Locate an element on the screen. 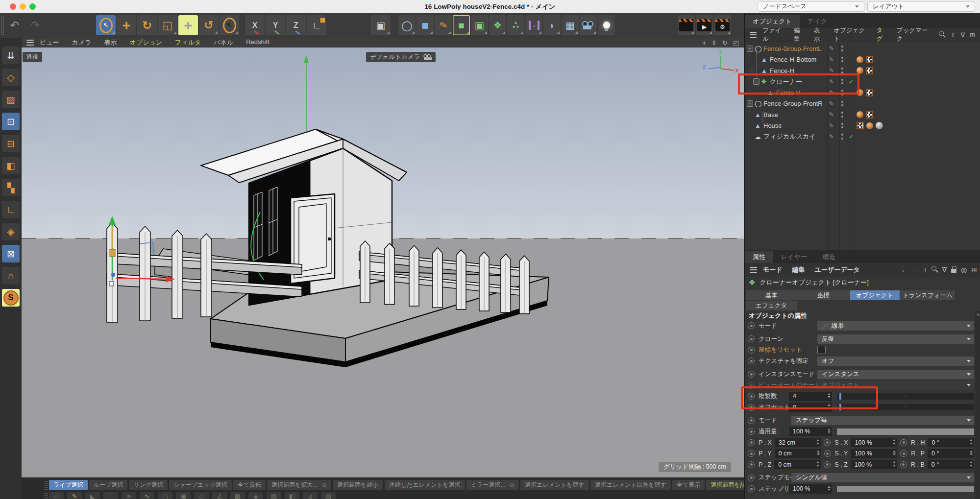 Image resolution: width=980 pixels, height=499 pixels. iron-tool-icon: ▢ is located at coordinates (165, 496).